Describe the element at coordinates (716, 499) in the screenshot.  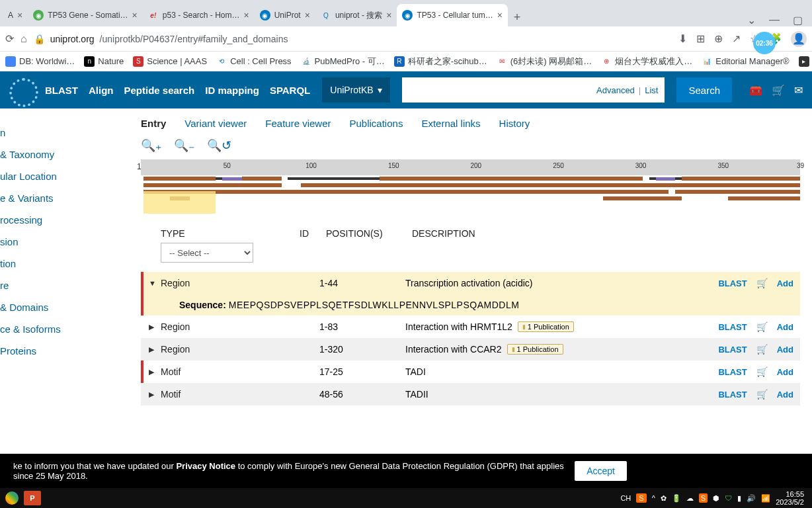
I see `tray-icon: ⬢` at that location.